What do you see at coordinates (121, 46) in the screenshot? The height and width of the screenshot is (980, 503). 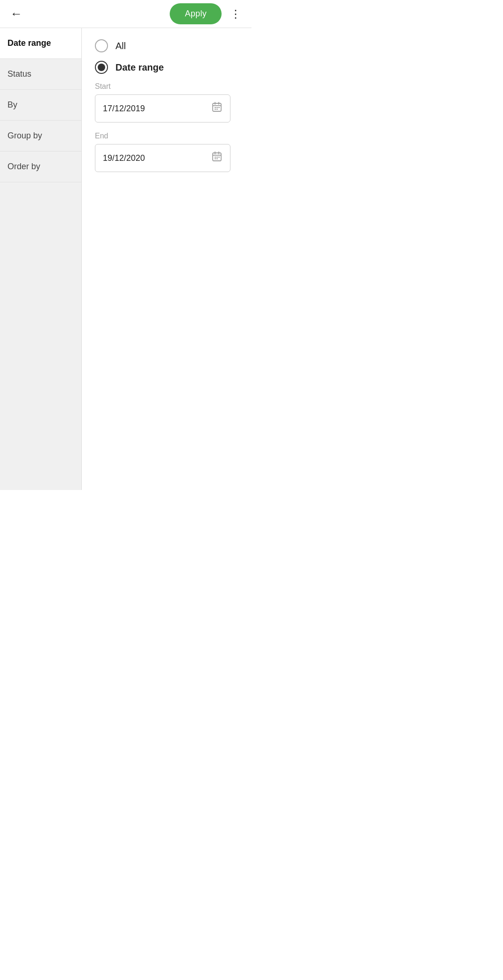 I see `radio-all-label: All` at bounding box center [121, 46].